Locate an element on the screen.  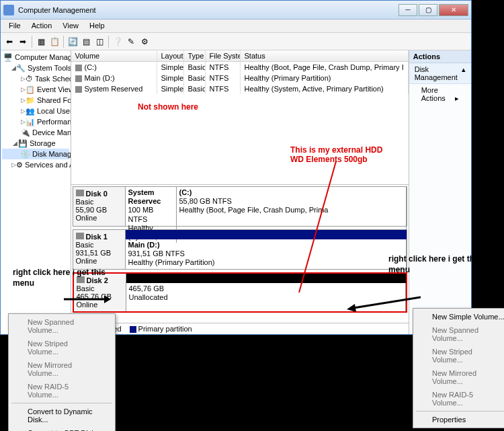
volume-row: Main (D:) SimpleBasic NTFSHealthy (Prima… is located at coordinates (240, 78).